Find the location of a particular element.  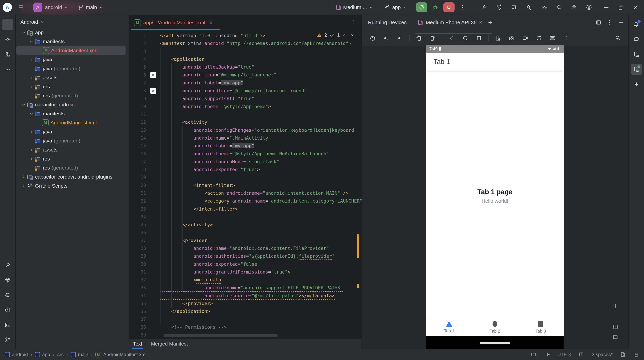

debug-button is located at coordinates (436, 7).